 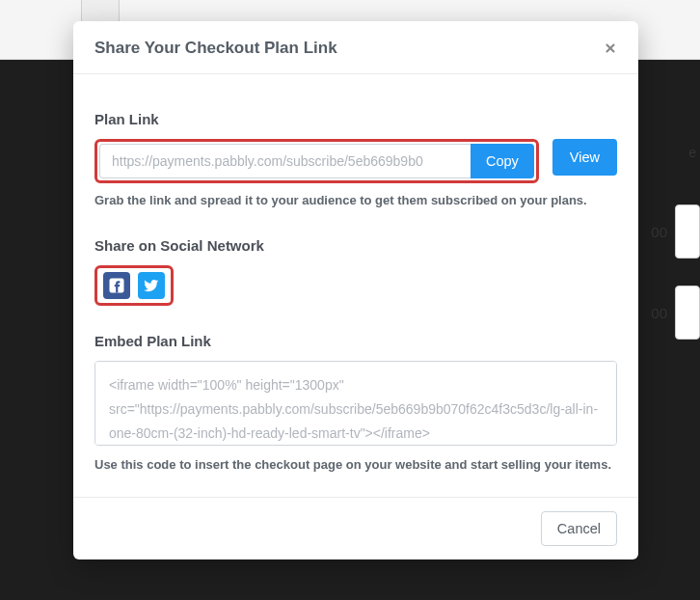 I want to click on plan-link-helper: Grab the link and spread it to your audi…, so click(x=356, y=201).